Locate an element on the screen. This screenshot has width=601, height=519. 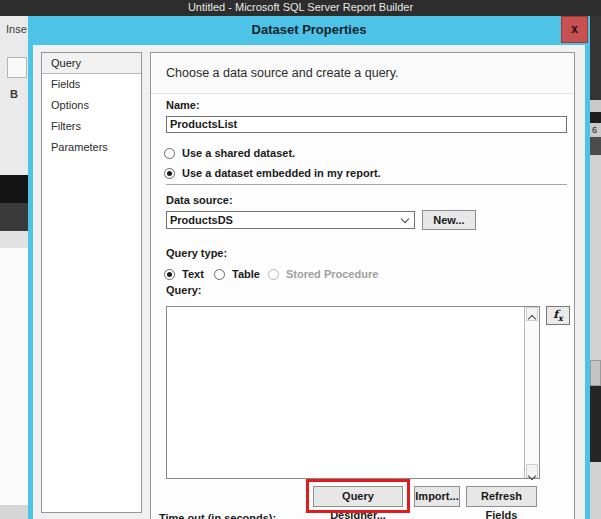
query-type-sp-label: Stored Procedure is located at coordinates (332, 274).